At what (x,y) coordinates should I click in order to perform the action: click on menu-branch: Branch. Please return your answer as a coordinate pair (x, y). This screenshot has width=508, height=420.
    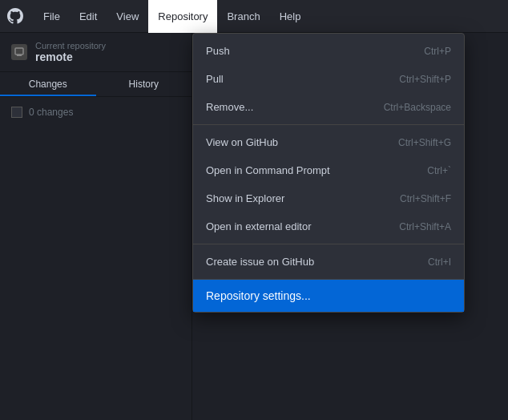
    Looking at the image, I should click on (244, 16).